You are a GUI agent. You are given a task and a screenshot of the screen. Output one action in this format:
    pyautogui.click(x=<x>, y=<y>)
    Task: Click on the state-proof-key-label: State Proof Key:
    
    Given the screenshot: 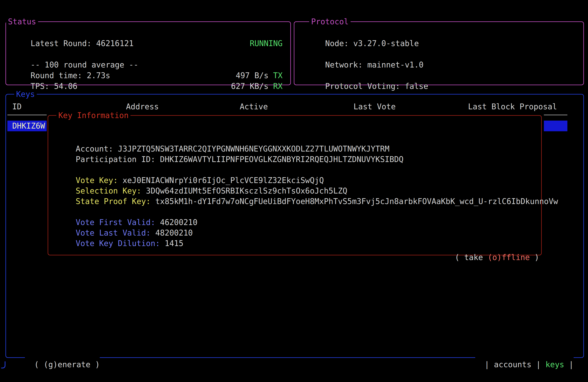 What is the action you would take?
    pyautogui.click(x=115, y=201)
    